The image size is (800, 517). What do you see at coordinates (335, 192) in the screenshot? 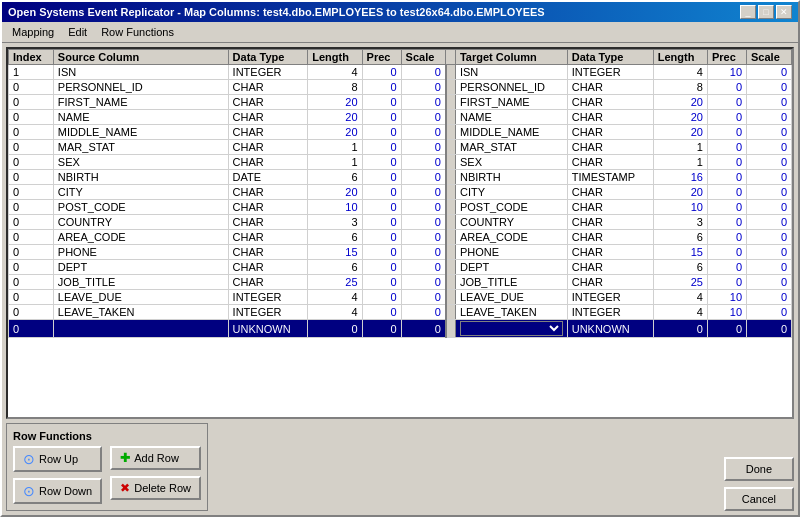
I see `cell-src-len: 20` at bounding box center [335, 192].